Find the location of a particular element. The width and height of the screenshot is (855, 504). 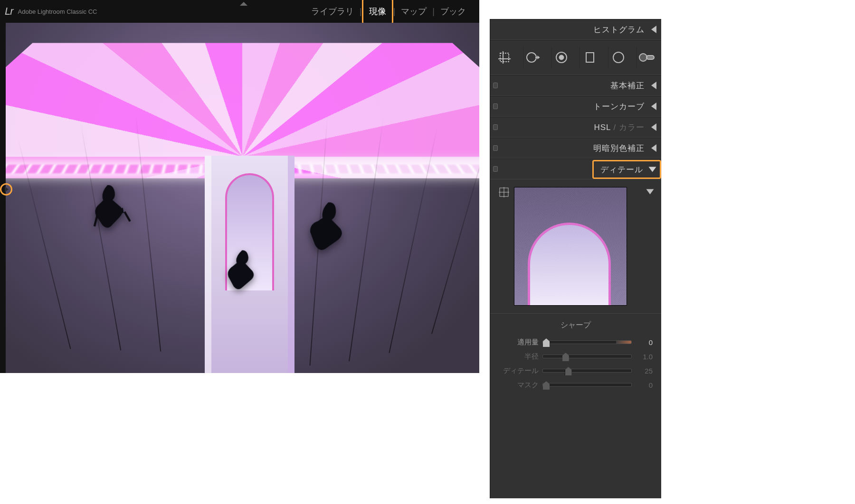

panel-detail: ディテール is located at coordinates (576, 169).